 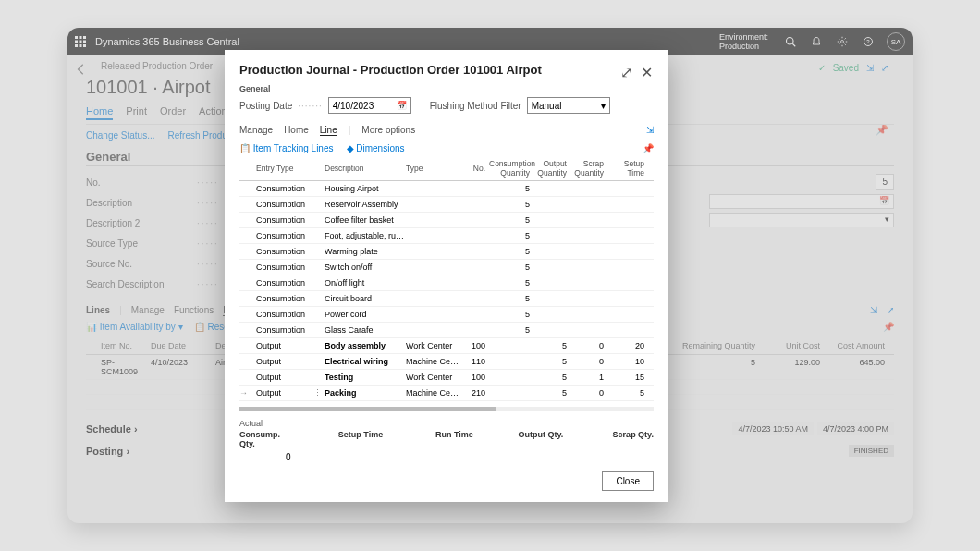 What do you see at coordinates (256, 130) in the screenshot?
I see `mtab-manage: Manage` at bounding box center [256, 130].